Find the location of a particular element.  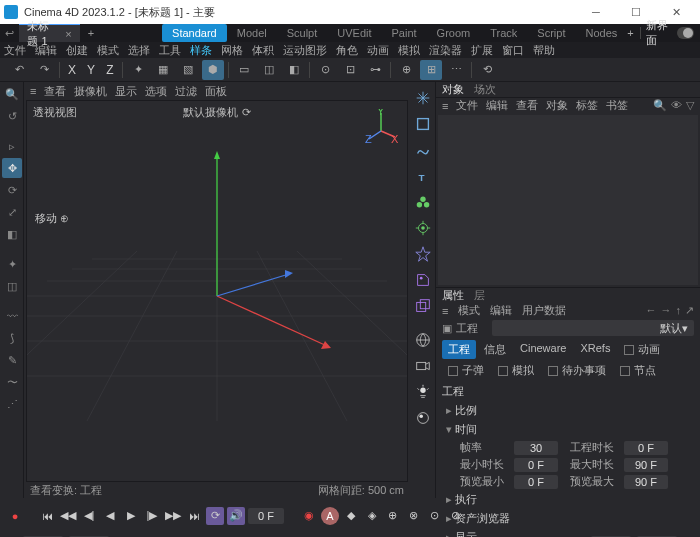

am-userdata: 用户数据 is located at coordinates (544, 310).